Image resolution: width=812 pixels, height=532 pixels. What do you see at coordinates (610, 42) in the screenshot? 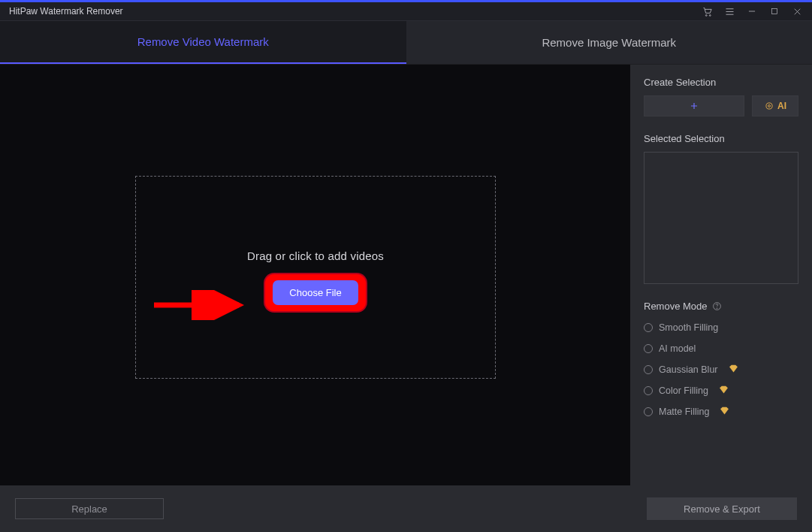
I see `tab-remove-image: Remove Image Watermark` at bounding box center [610, 42].